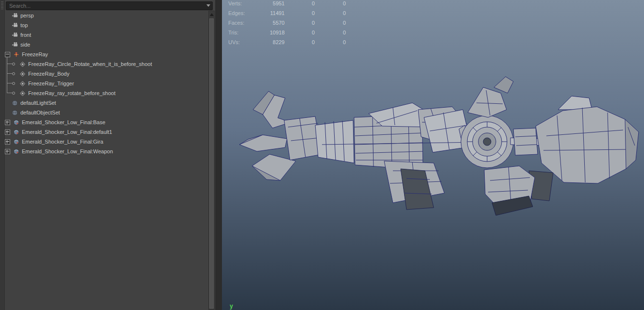  Describe the element at coordinates (68, 151) in the screenshot. I see `outliner-item-label: Emerald_Shocker_Low_Final:Weapon` at that location.